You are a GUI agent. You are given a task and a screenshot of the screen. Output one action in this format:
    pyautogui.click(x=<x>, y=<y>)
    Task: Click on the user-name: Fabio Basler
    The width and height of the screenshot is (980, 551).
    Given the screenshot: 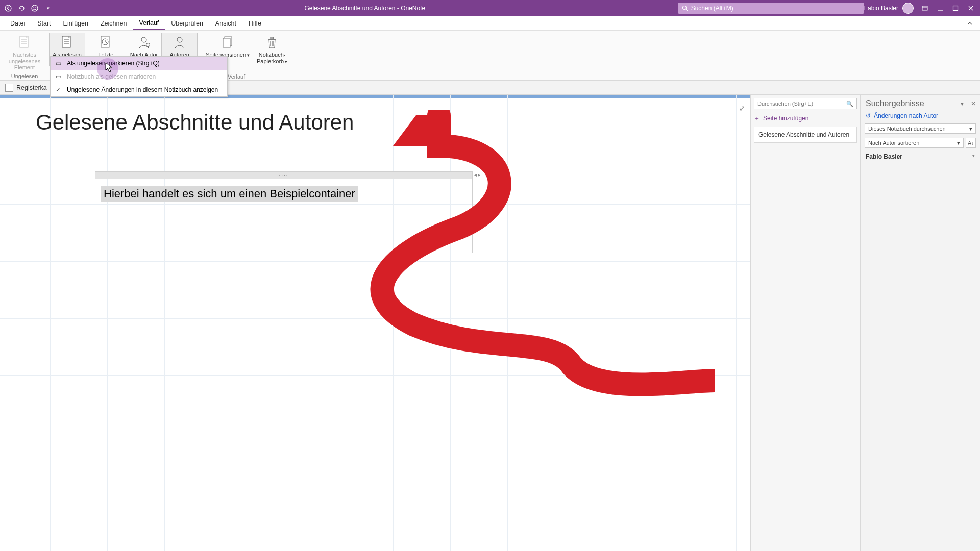 What is the action you would take?
    pyautogui.click(x=881, y=8)
    